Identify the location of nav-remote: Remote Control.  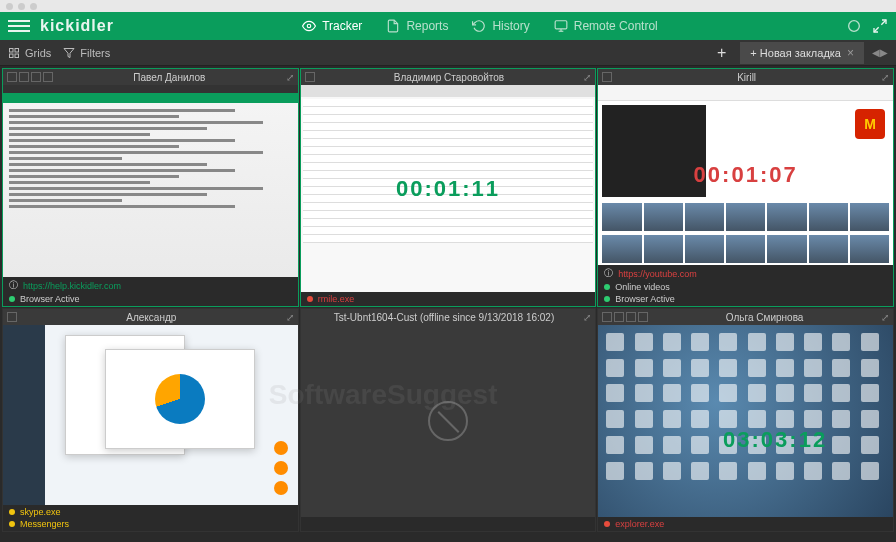
(606, 26).